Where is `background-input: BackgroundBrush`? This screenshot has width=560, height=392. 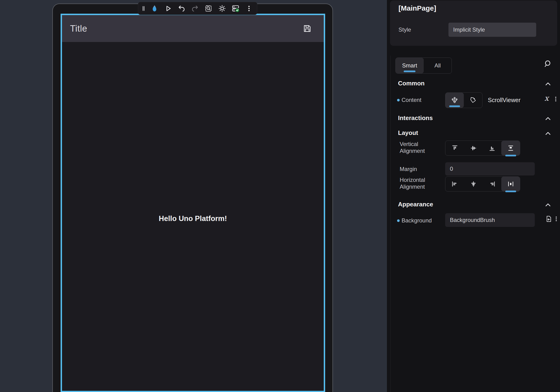 background-input: BackgroundBrush is located at coordinates (490, 220).